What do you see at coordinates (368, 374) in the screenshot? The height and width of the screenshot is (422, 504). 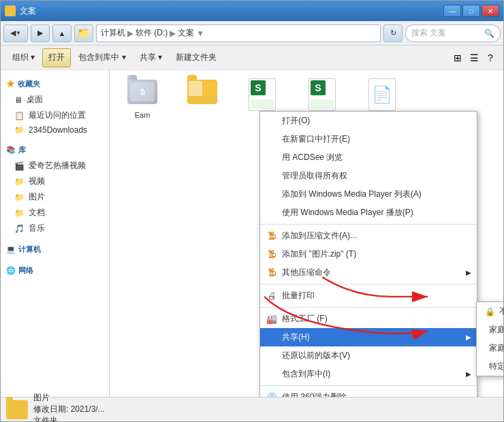 I see `cm-include-library: 包含到库中(I) ▶` at bounding box center [368, 374].